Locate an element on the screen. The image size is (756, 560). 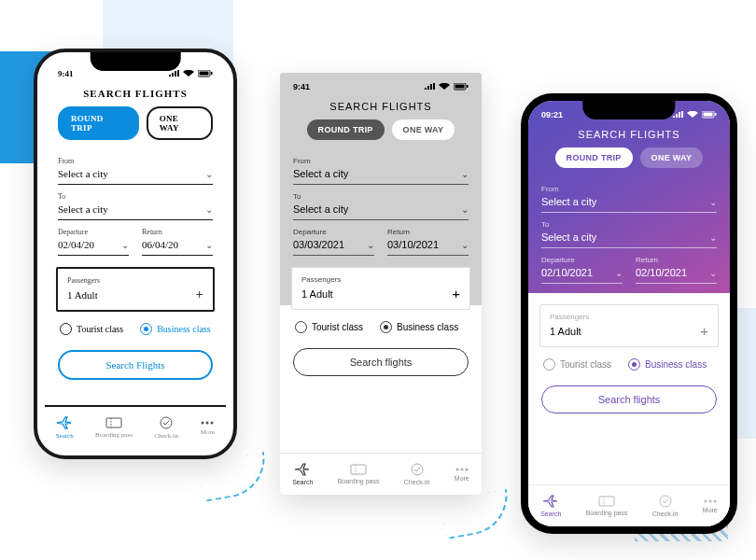
return-label: Return is located at coordinates (177, 231).